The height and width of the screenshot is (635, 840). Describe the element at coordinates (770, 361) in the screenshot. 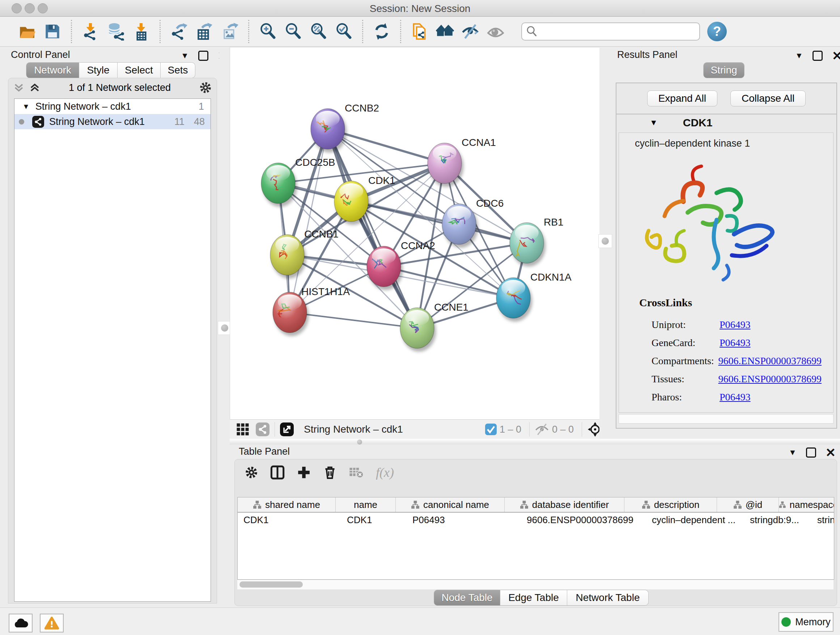

I see `crosslink-compartments: 9606.ENSP00000378699` at that location.